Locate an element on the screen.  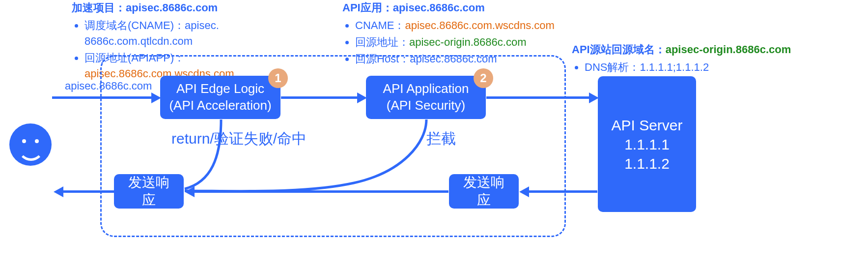
arrow-resp2-to-resp1-head is located at coordinates (190, 192).